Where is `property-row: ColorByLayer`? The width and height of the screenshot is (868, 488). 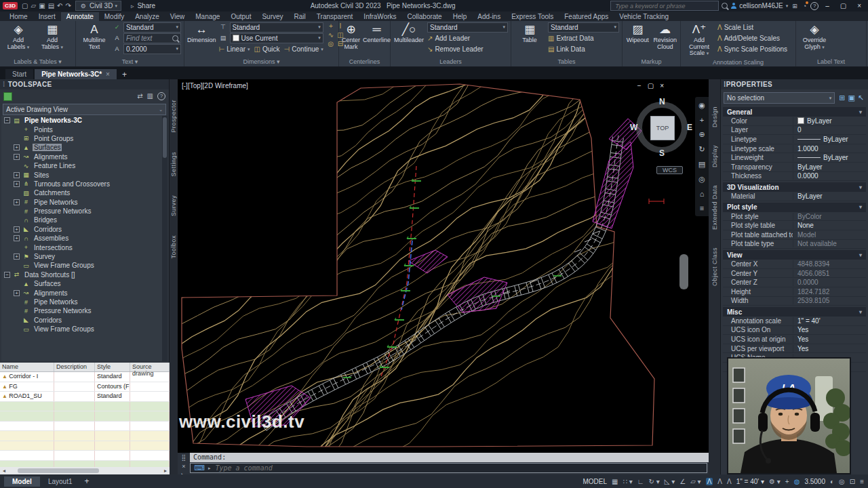 property-row: ColorByLayer is located at coordinates (795, 121).